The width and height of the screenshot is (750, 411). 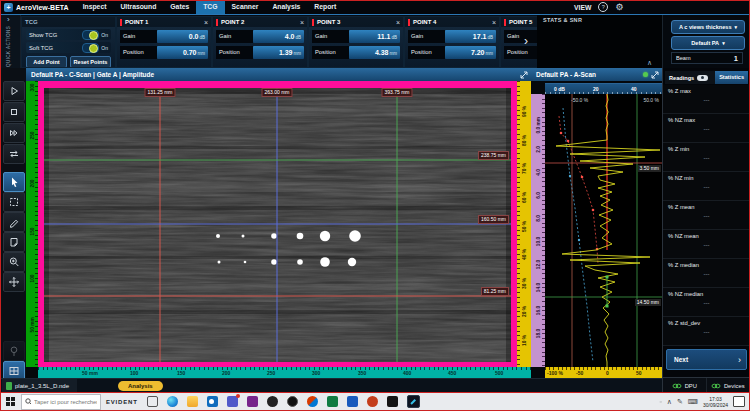 I want to click on soft-tcg-toggle, so click(x=90, y=48).